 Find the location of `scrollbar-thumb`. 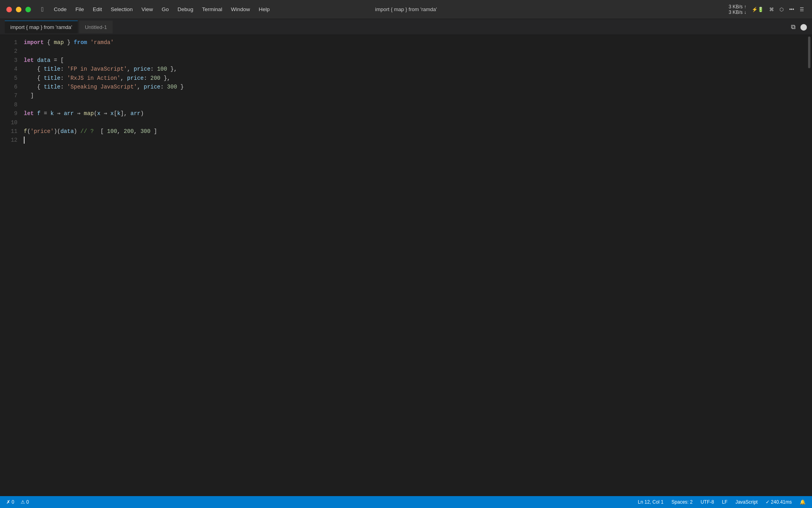

scrollbar-thumb is located at coordinates (809, 52).